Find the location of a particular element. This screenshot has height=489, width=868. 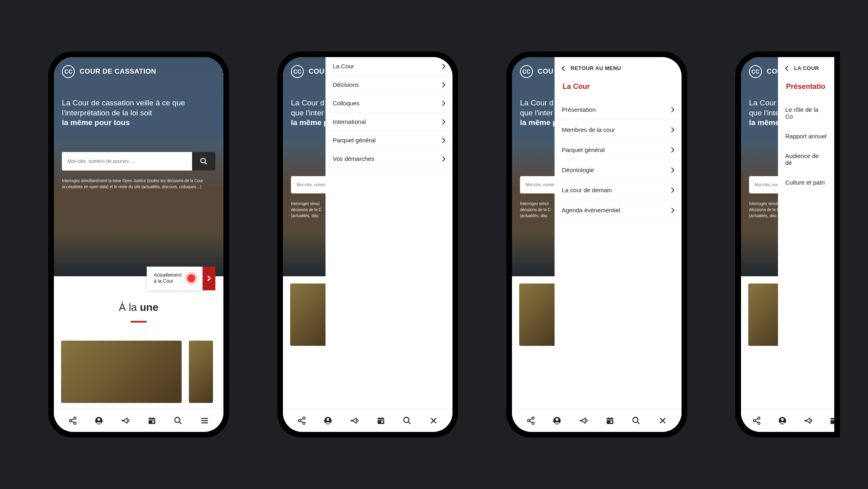

menu-item-cour-demain: La cour de demain is located at coordinates (618, 190).